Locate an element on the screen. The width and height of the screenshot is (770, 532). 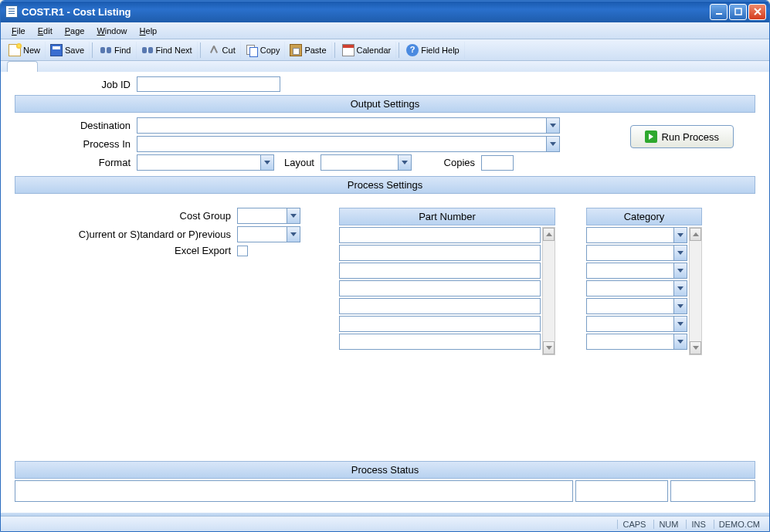
excel-export-checkbox is located at coordinates (243, 251).